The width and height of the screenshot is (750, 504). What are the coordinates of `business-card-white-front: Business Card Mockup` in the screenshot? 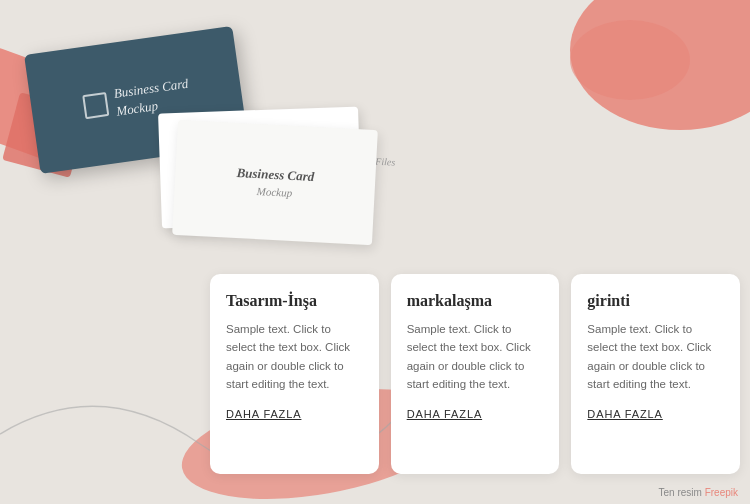 It's located at (275, 182).